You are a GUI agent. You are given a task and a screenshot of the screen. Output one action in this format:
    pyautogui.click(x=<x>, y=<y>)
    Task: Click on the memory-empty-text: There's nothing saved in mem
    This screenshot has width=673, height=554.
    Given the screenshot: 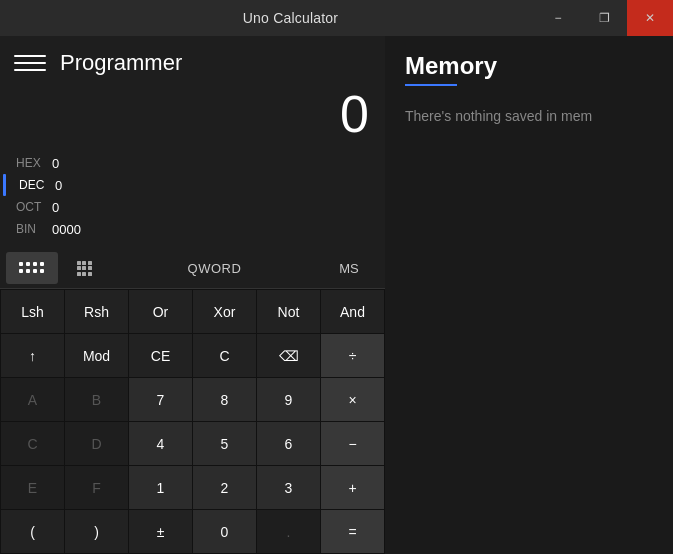 What is the action you would take?
    pyautogui.click(x=529, y=116)
    